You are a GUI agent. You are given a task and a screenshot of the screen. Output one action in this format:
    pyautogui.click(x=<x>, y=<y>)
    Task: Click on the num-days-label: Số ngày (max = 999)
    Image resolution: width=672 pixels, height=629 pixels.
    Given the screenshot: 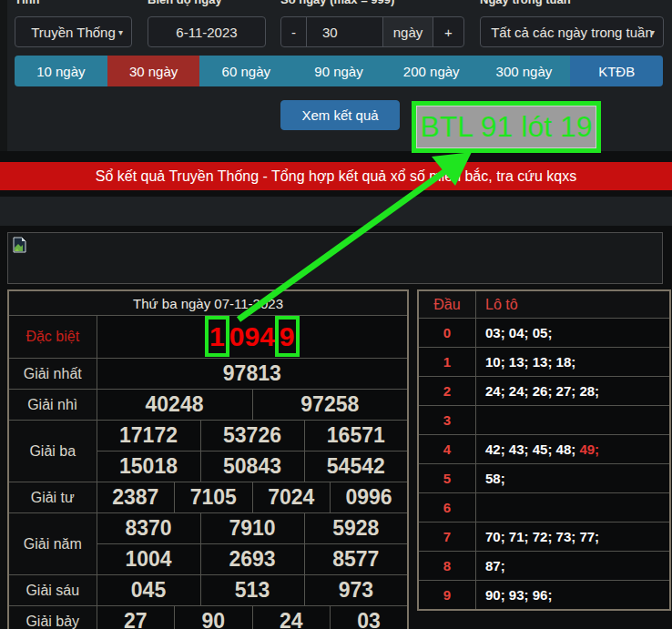 What is the action you would take?
    pyautogui.click(x=372, y=4)
    